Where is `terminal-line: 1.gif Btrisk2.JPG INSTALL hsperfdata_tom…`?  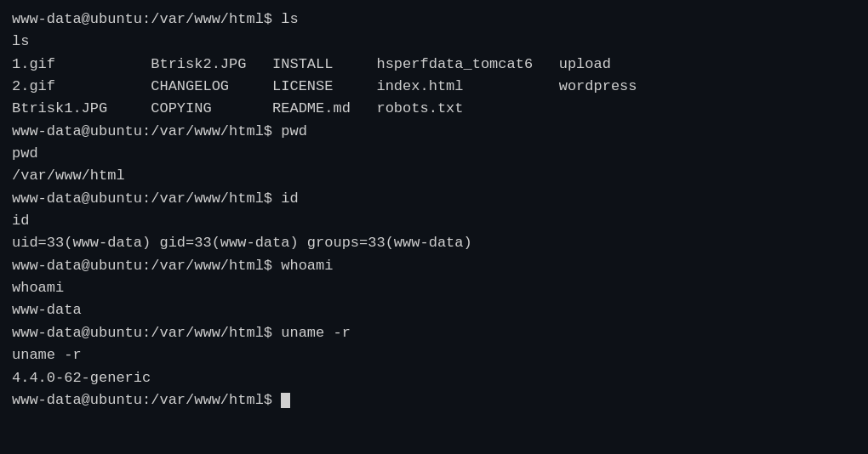 terminal-line: 1.gif Btrisk2.JPG INSTALL hsperfdata_tom… is located at coordinates (434, 65).